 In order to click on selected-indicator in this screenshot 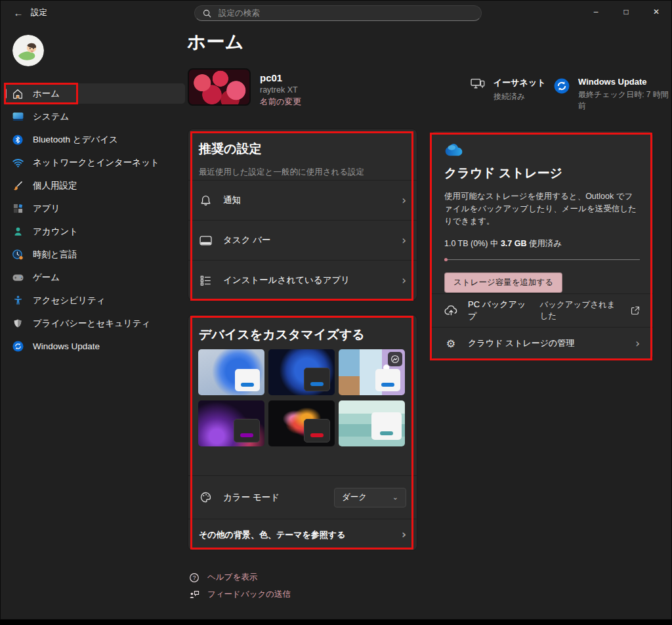, I will do `click(5, 93)`.